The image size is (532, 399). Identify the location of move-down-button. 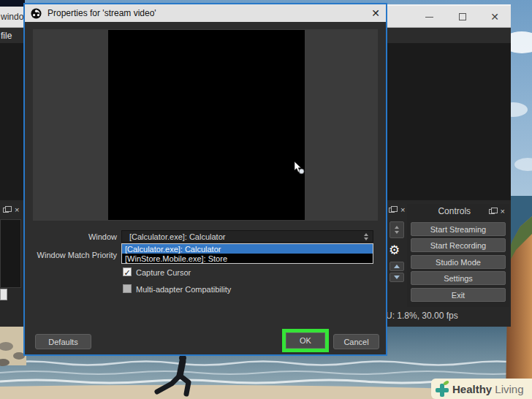
(397, 278).